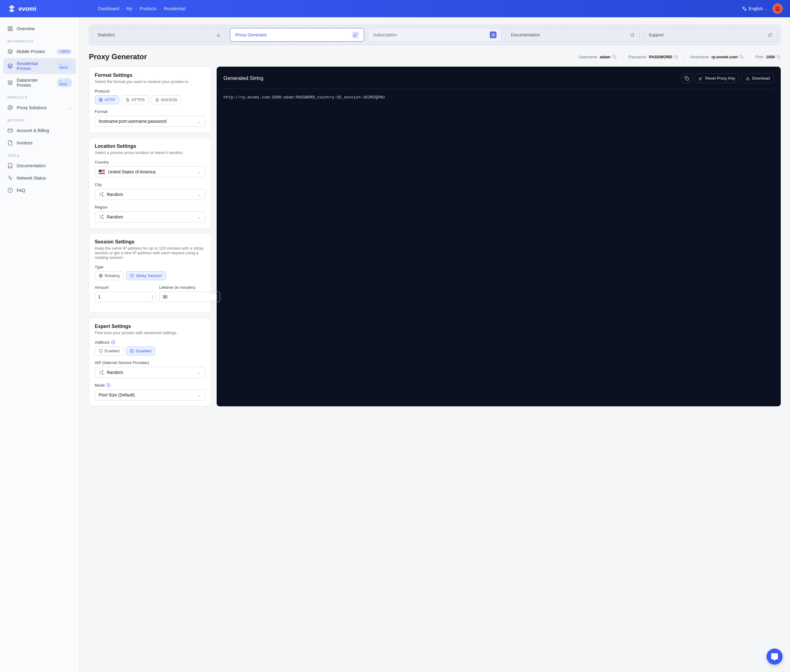 This screenshot has height=672, width=790. Describe the element at coordinates (130, 8) in the screenshot. I see `breadcrumb-my: My` at that location.